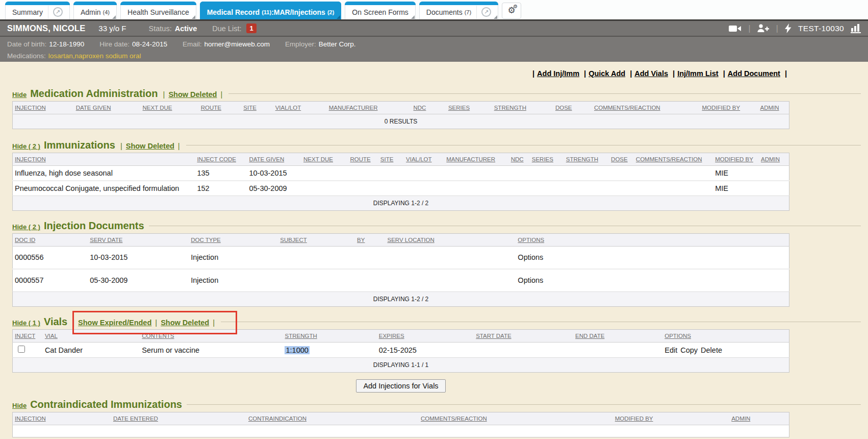 The image size is (868, 439). Describe the element at coordinates (158, 10) in the screenshot. I see `tab-health-surveillance: Health Surveillance` at that location.